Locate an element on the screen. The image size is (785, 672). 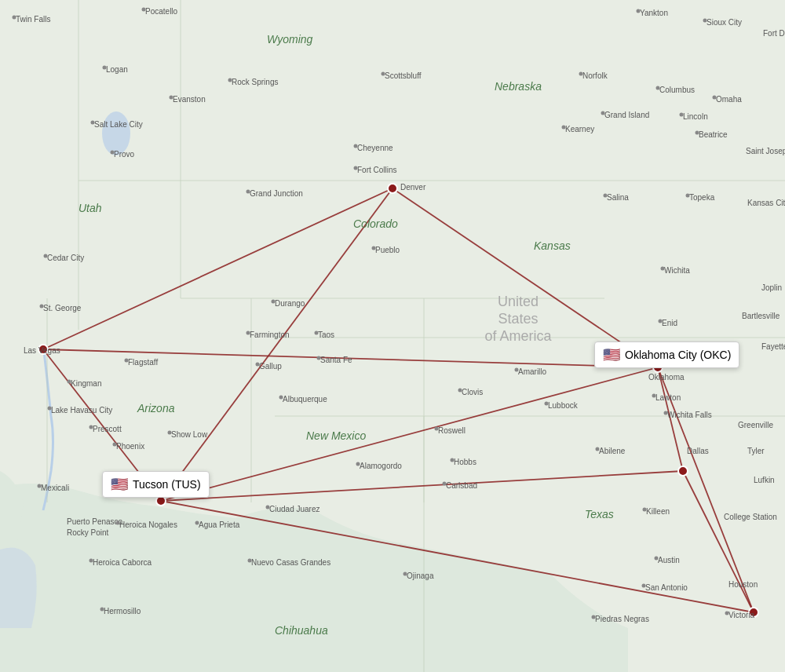
svg-text: Wichita is located at coordinates (677, 270).